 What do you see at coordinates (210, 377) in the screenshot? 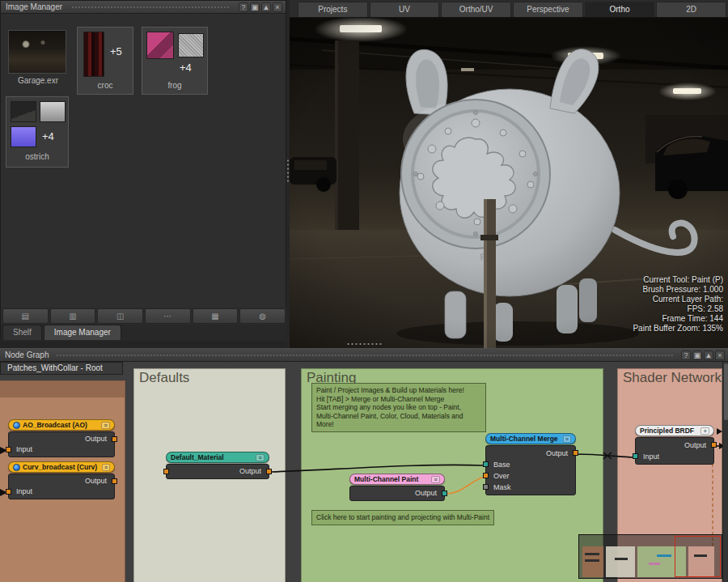
I see `group-label: Defaults` at bounding box center [210, 377].